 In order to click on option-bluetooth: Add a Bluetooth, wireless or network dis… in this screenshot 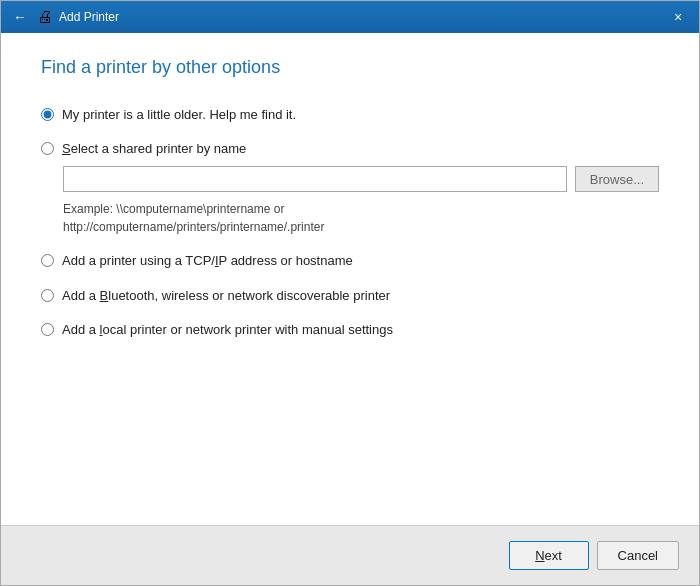, I will do `click(350, 296)`.